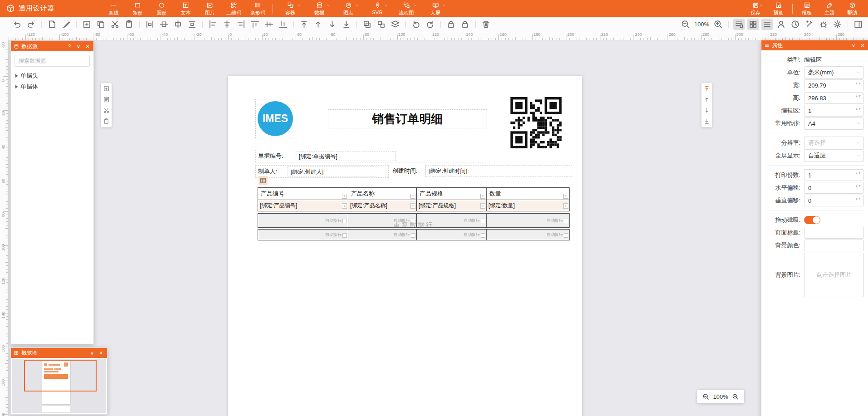 The height and width of the screenshot is (416, 868). What do you see at coordinates (383, 194) in the screenshot?
I see `header-cell: 产品名称T` at bounding box center [383, 194].